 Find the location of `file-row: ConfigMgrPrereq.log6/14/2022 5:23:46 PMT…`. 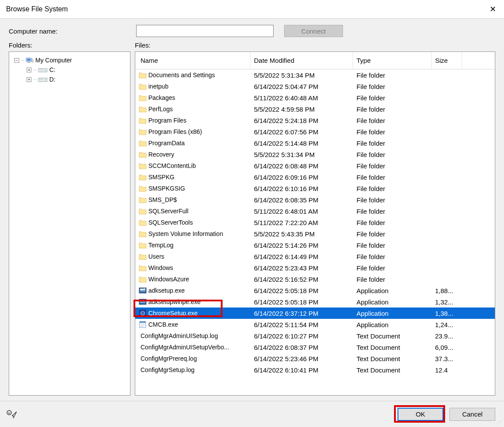

file-row: ConfigMgrPrereq.log6/14/2022 5:23:46 PMT… is located at coordinates (315, 359).